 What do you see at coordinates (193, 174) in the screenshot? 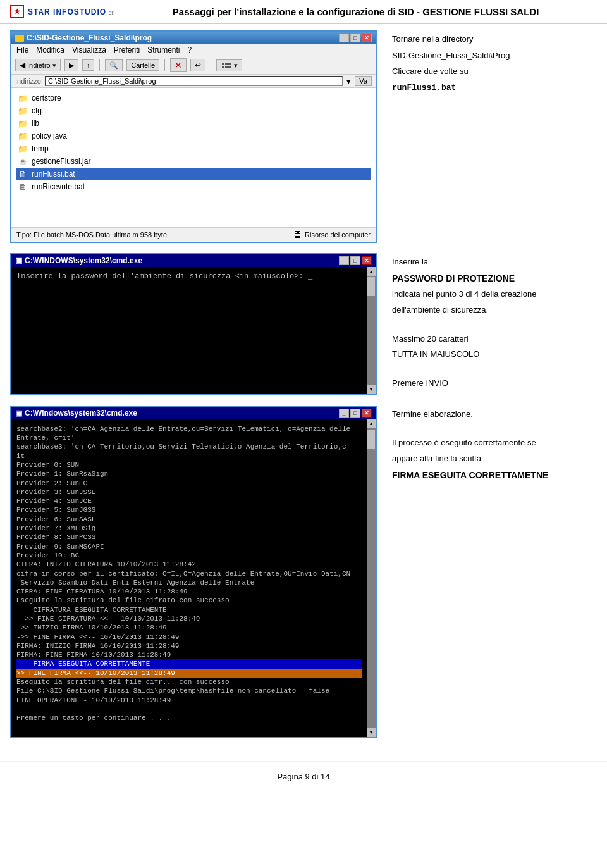
I see `list-item-selected: 🗎 runFlussi.bat` at bounding box center [193, 174].